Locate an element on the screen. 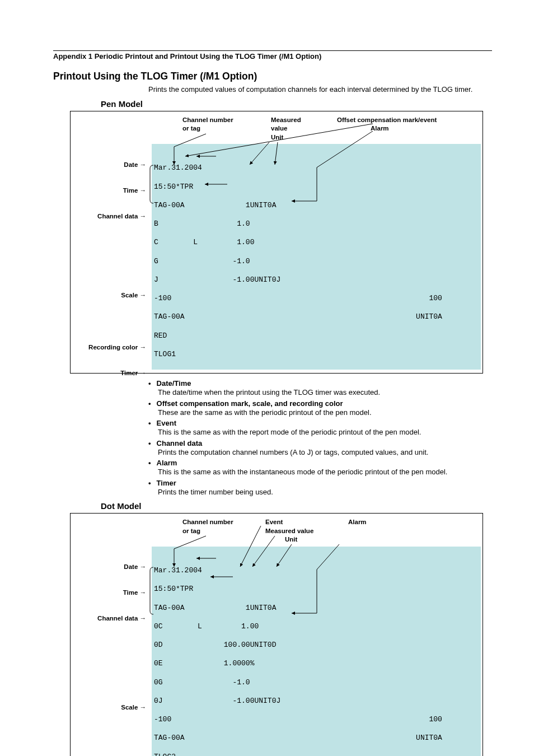  mono-l4: 0C L 1.00 is located at coordinates (206, 626).